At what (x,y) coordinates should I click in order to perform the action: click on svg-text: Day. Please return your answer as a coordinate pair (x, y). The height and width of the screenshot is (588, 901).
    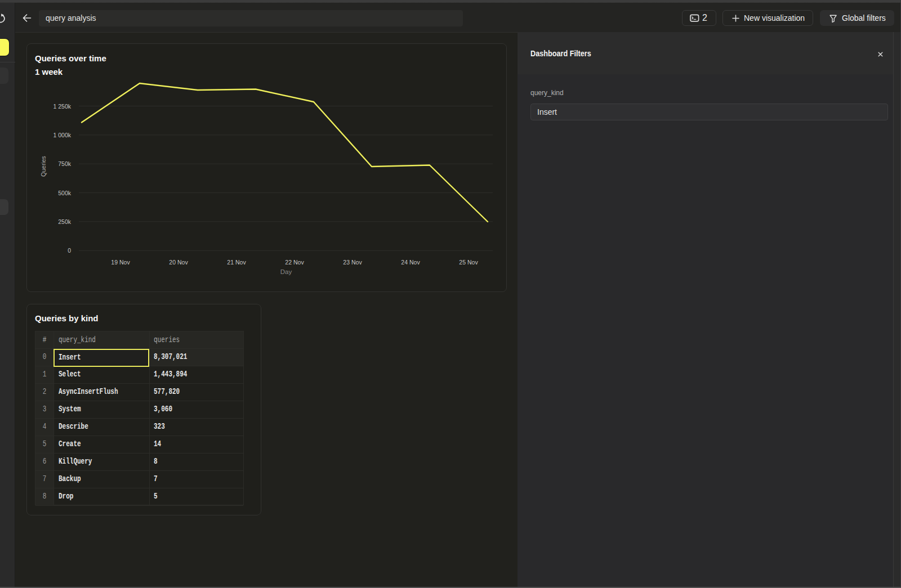
    Looking at the image, I should click on (286, 272).